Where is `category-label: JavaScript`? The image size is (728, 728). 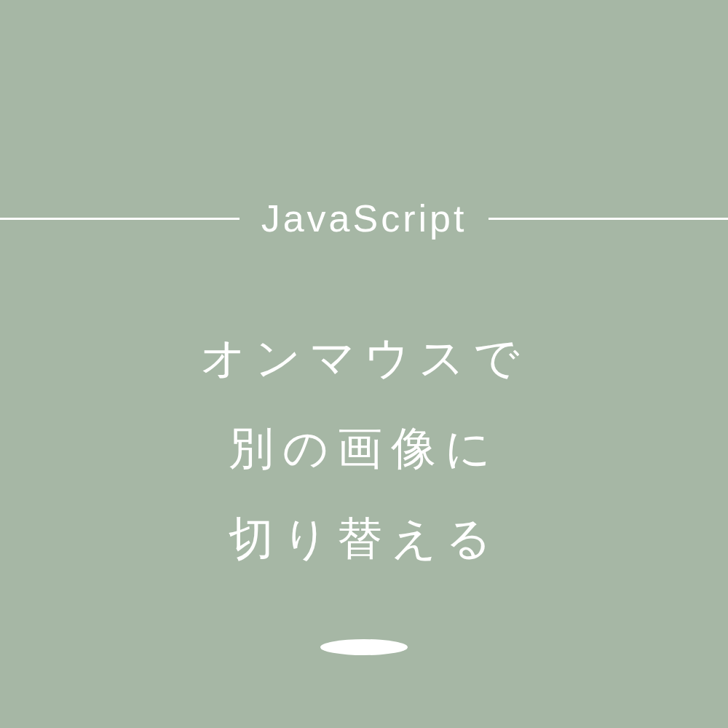 category-label: JavaScript is located at coordinates (364, 218).